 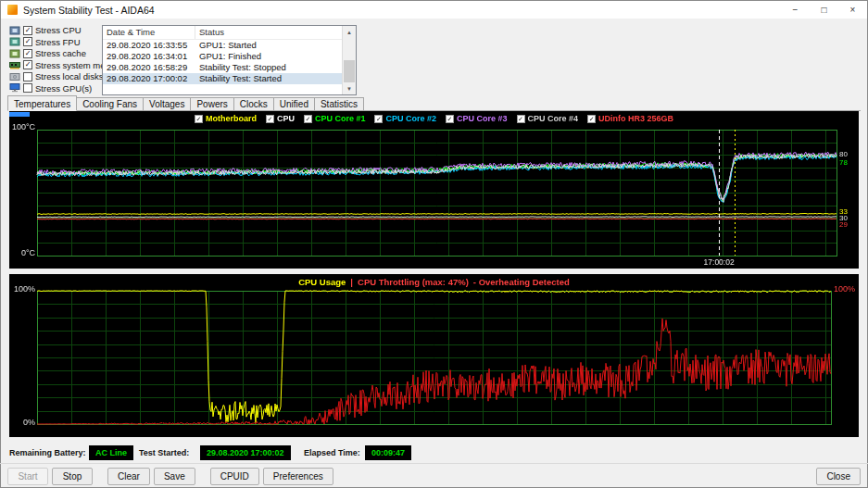 I want to click on log-header-date: Date & Time, so click(x=149, y=32).